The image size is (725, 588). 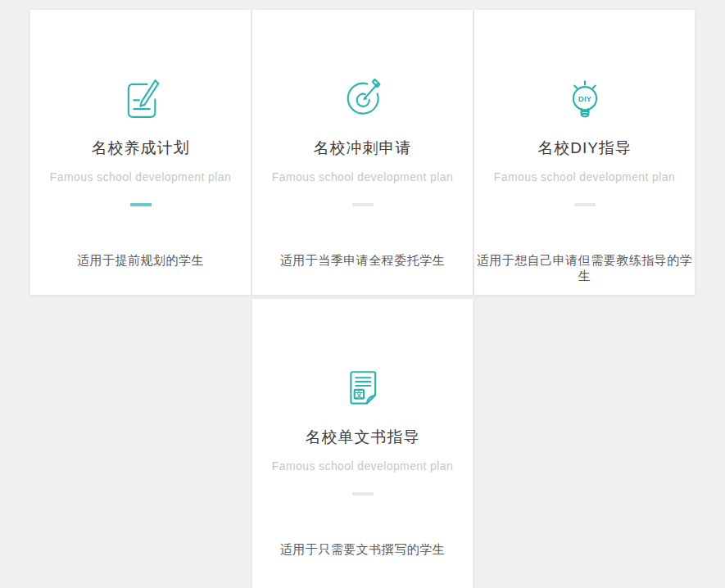 I want to click on card-description: 适用于只需要文书撰写的学生, so click(x=363, y=550).